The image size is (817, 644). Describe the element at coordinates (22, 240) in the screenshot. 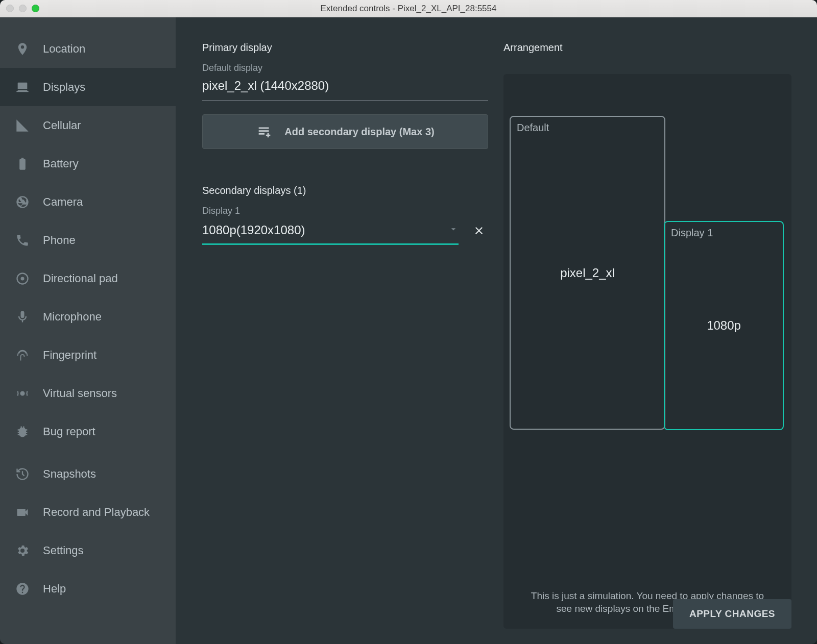

I see `phone-icon` at that location.